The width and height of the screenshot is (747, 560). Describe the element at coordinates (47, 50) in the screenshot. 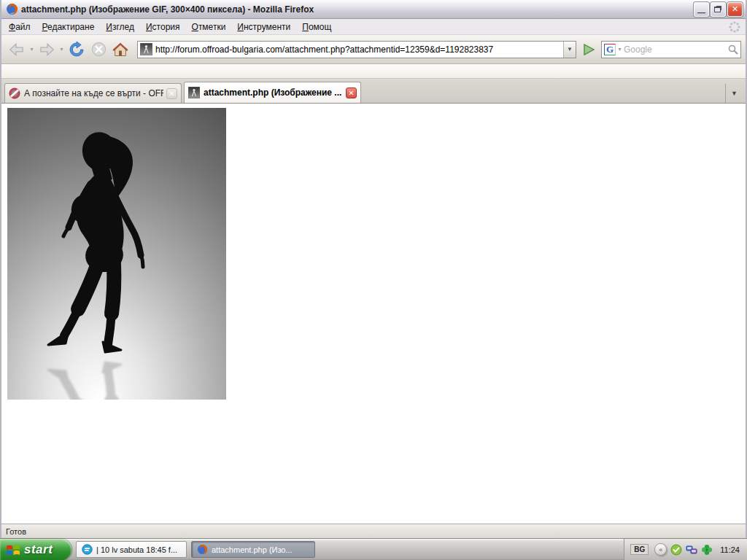

I see `forward-arrow-icon` at that location.